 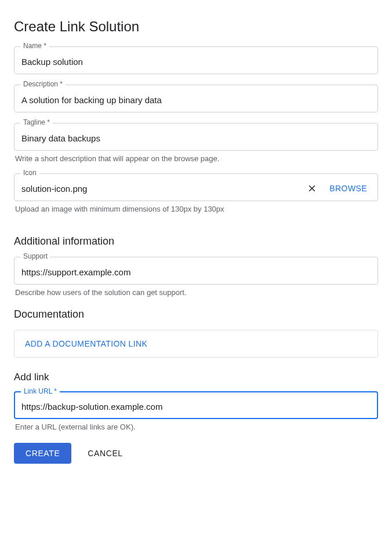 What do you see at coordinates (347, 188) in the screenshot?
I see `browse-button: BROWSE` at bounding box center [347, 188].